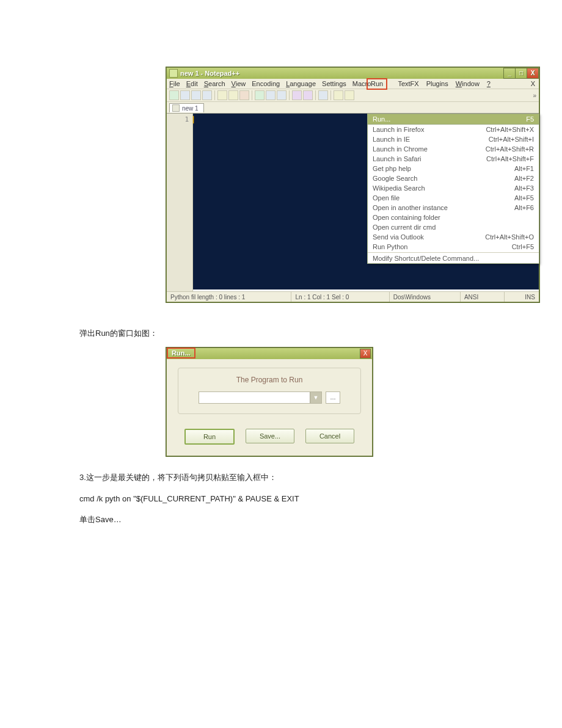 The width and height of the screenshot is (562, 728). I want to click on menu-item: Open in another instanceAlt+F6, so click(453, 208).